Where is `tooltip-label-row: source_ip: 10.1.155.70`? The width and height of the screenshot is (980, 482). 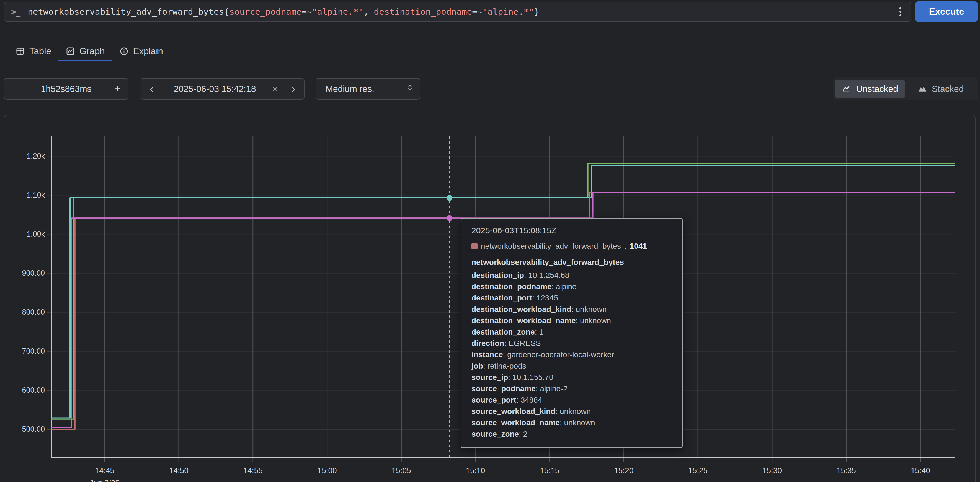
tooltip-label-row: source_ip: 10.1.155.70 is located at coordinates (571, 377).